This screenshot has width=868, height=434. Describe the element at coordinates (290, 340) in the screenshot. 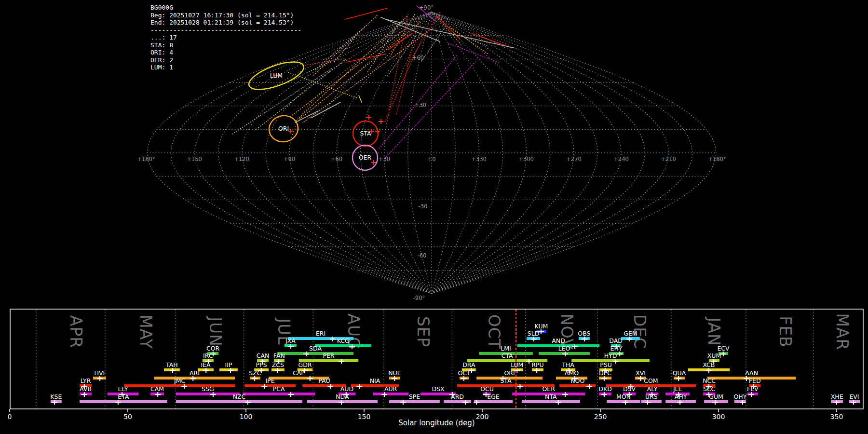

I see `svg-text: JXA` at that location.